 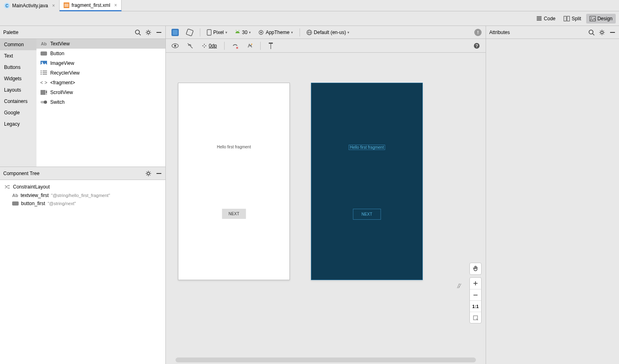 I want to click on blueprint-surface: Hello first fragment NEXT, so click(x=367, y=182).